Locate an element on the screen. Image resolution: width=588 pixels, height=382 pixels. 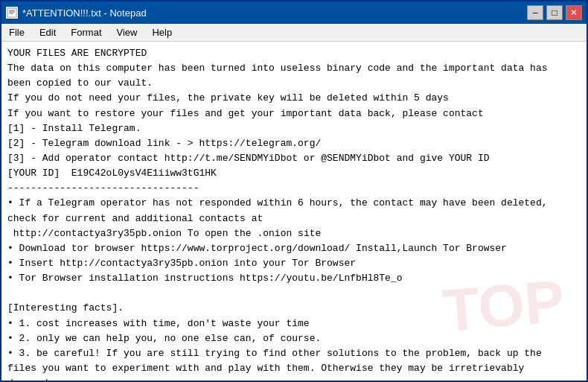
menu-file: File is located at coordinates (16, 33).